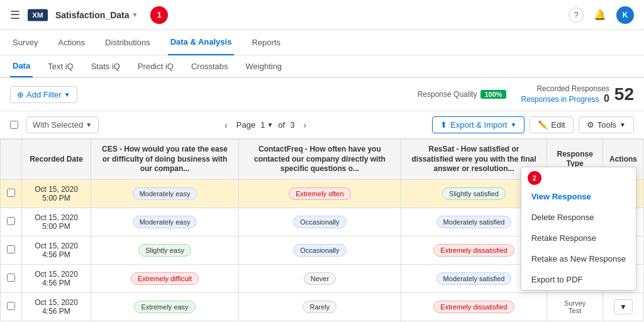 This screenshot has height=322, width=644. What do you see at coordinates (600, 15) in the screenshot?
I see `bell-icon: 🔔` at bounding box center [600, 15].